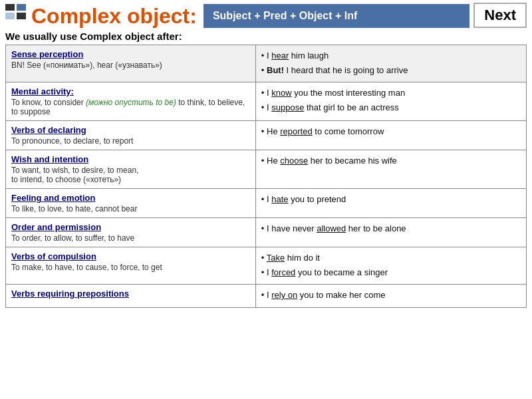 Image resolution: width=532 pixels, height=399 pixels. What do you see at coordinates (130, 107) in the screenshot?
I see `category-desc: To know, to consider (можно опустить to …` at bounding box center [130, 107].